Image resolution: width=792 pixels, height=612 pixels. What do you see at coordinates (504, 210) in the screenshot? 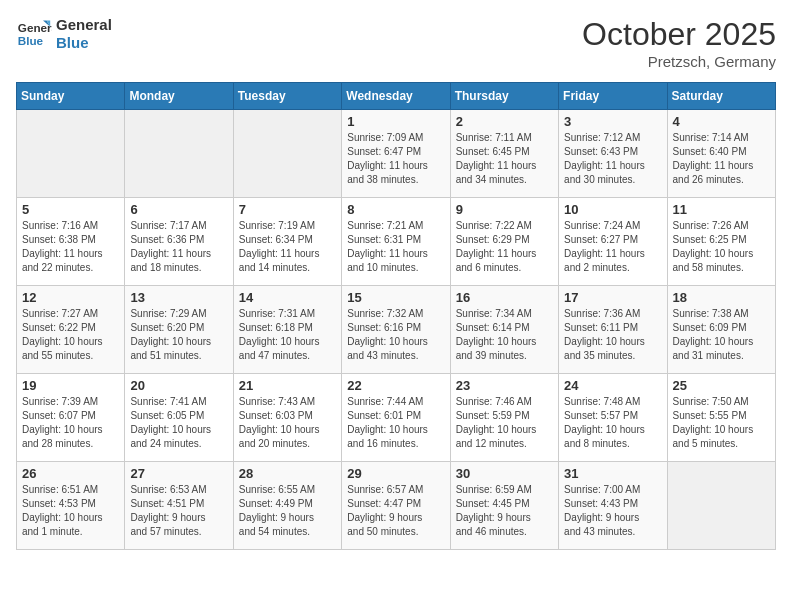
I see `day-number: 9` at bounding box center [504, 210].